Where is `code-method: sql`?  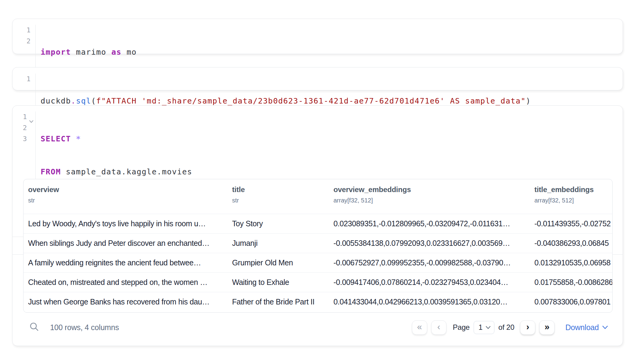 code-method: sql is located at coordinates (84, 101).